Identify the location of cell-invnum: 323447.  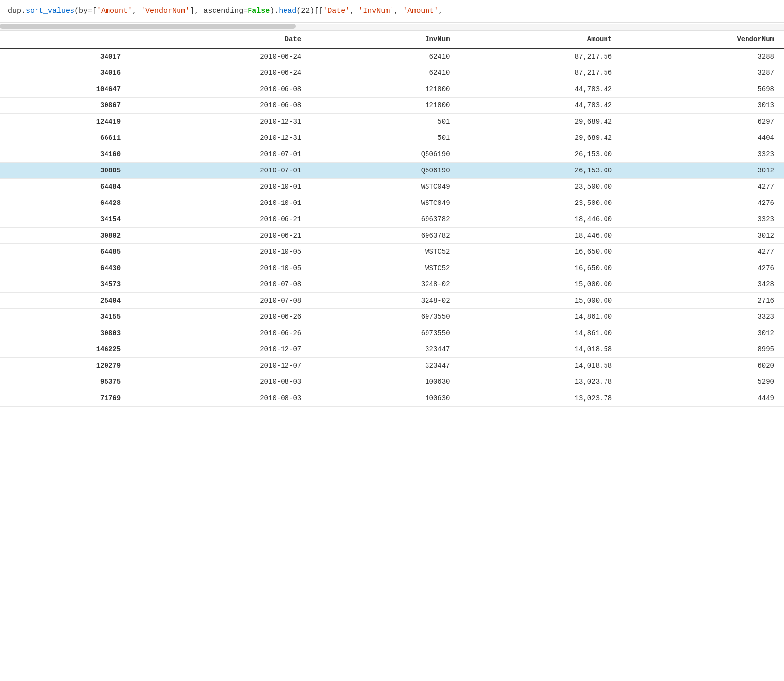
(386, 350).